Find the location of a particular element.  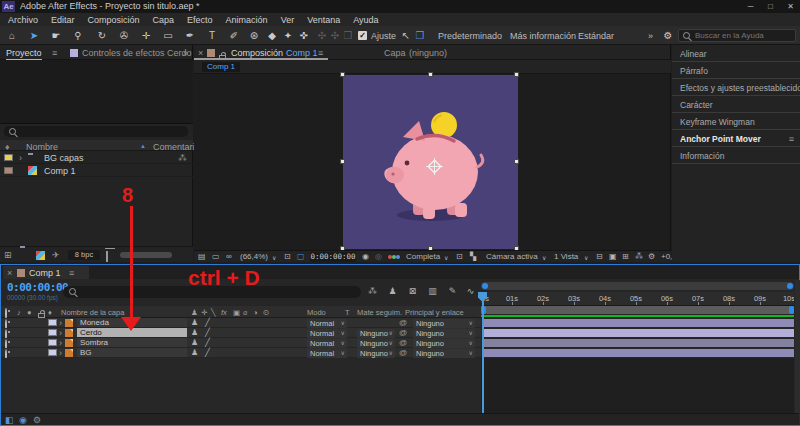

solo-column-icon: ● is located at coordinates (30, 312).